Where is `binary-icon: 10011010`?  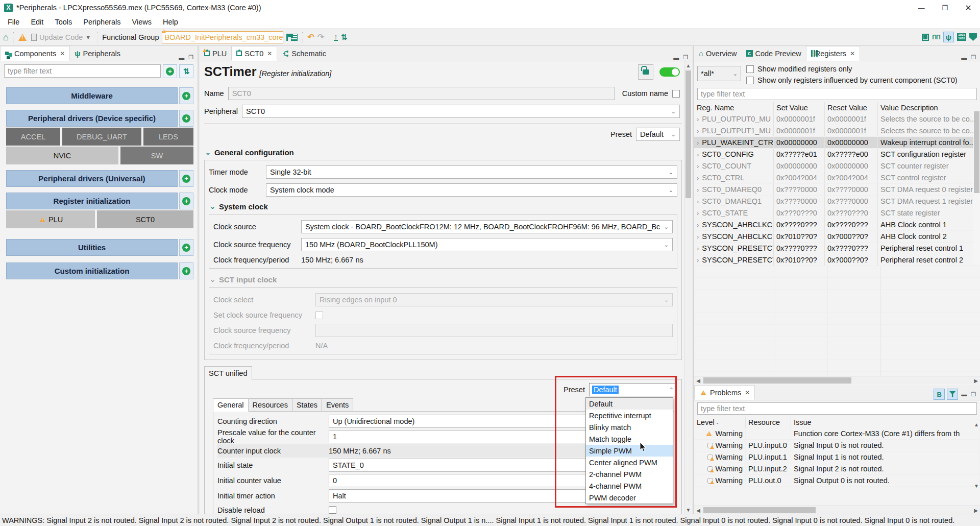
binary-icon: 10011010 is located at coordinates (962, 37).